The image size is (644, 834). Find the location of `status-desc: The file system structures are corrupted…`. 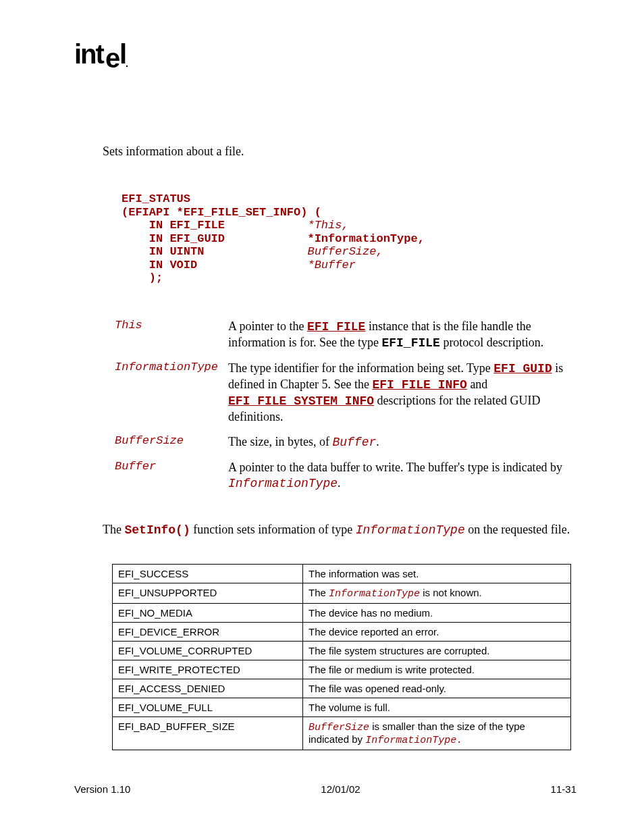

status-desc: The file system structures are corrupted… is located at coordinates (437, 651).